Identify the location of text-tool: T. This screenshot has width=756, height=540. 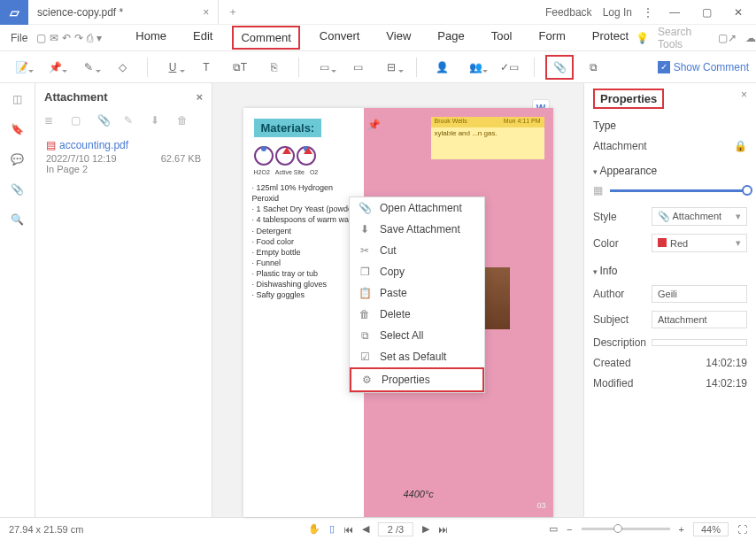
(206, 67).